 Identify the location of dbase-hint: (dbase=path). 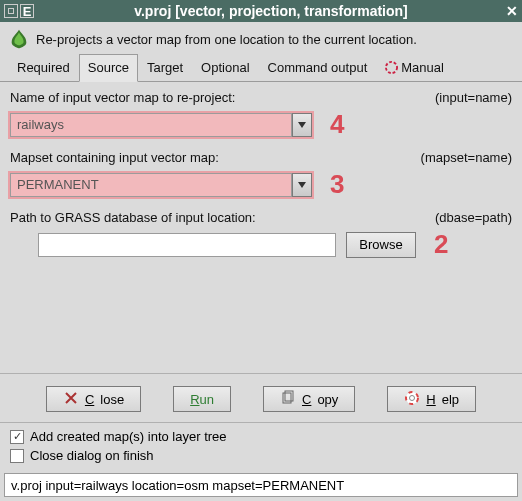
(474, 218).